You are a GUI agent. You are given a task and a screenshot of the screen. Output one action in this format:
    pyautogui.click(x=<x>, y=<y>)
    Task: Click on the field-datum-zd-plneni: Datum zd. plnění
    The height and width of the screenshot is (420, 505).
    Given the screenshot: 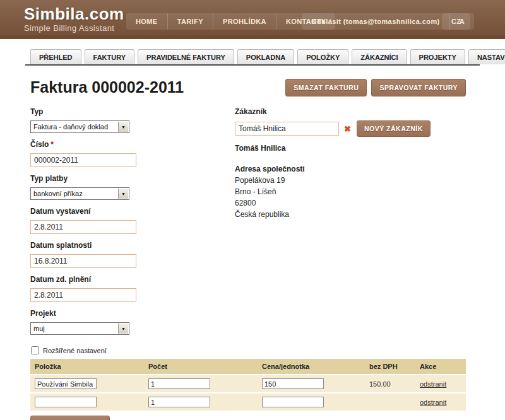 What is the action you would take?
    pyautogui.click(x=133, y=289)
    